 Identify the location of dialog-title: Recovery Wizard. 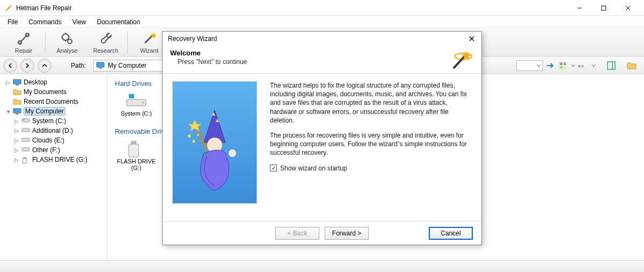
(192, 39).